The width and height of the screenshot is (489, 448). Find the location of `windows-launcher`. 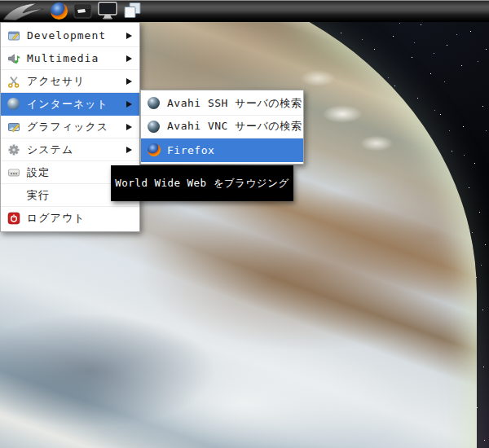

windows-launcher is located at coordinates (132, 11).